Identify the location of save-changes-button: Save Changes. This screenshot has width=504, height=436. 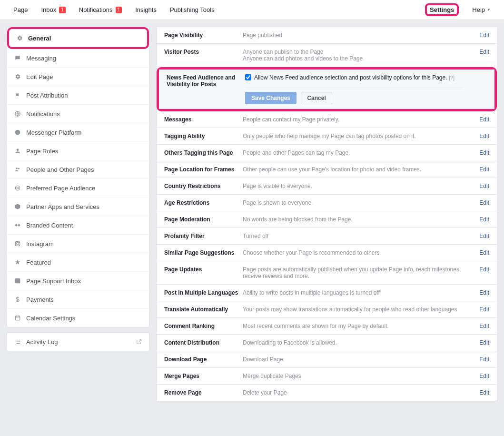
(271, 98).